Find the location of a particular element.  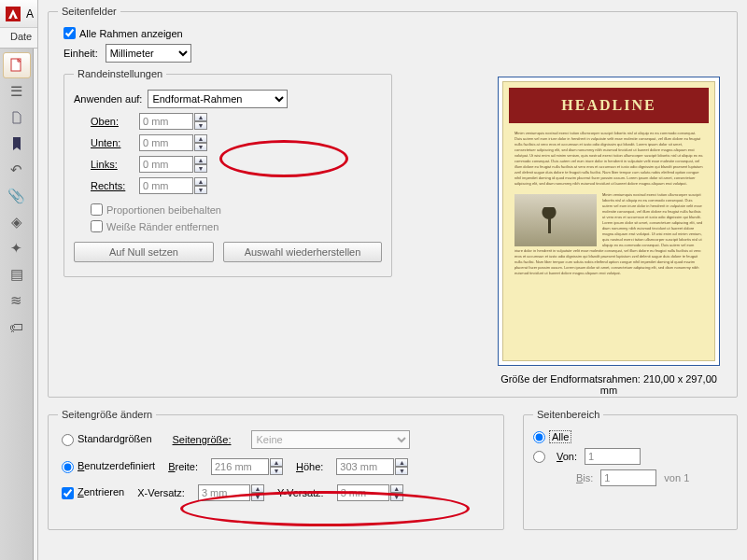

remove-white-checkbox is located at coordinates (97, 226).